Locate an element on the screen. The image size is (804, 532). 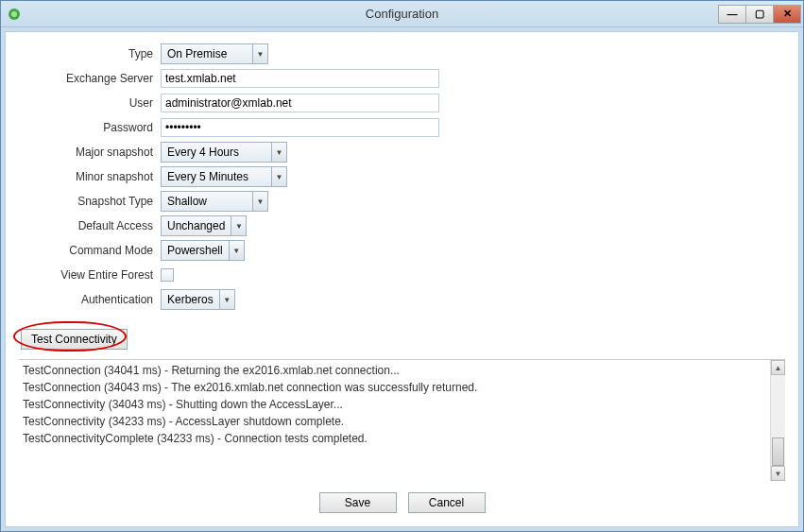
log-line: TestConnection (34041 ms) - Returning th… is located at coordinates (402, 370).